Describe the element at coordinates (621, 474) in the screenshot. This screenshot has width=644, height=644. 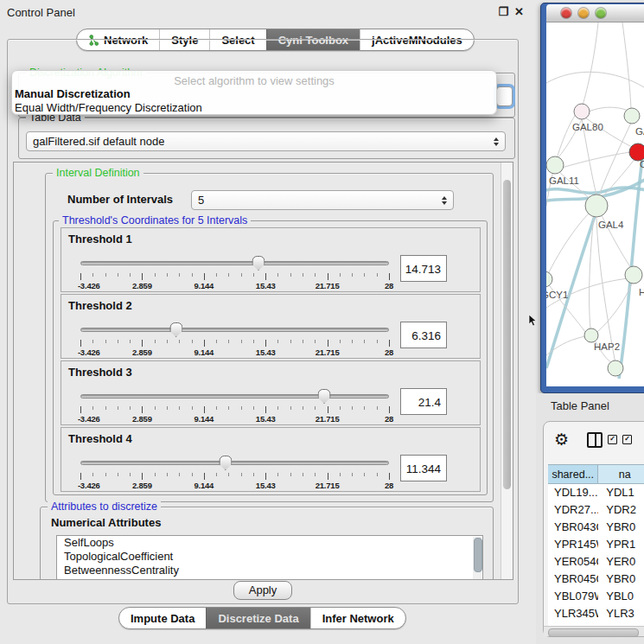
I see `column-header-name: na` at that location.